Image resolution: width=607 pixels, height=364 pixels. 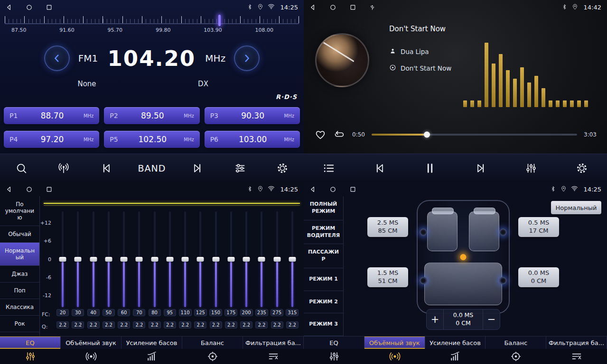 What do you see at coordinates (324, 256) in the screenshot?
I see `mode-item: ПАССАЖИР` at bounding box center [324, 256].